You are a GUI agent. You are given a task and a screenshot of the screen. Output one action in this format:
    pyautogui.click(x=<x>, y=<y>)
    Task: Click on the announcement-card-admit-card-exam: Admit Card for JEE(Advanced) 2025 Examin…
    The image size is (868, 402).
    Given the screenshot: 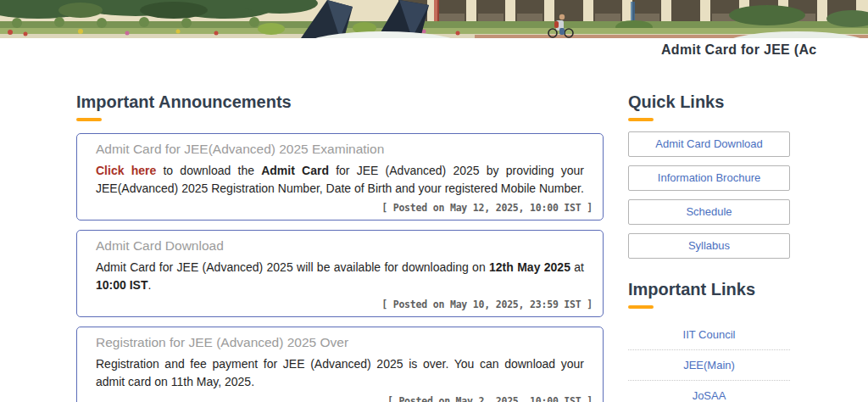 What is the action you would take?
    pyautogui.click(x=340, y=176)
    